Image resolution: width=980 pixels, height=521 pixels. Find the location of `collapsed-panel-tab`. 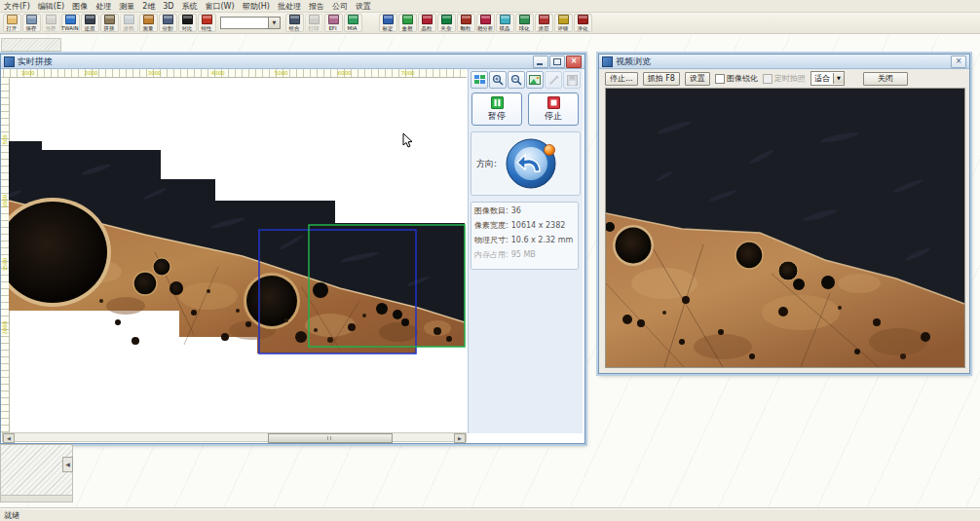

collapsed-panel-tab is located at coordinates (31, 45).